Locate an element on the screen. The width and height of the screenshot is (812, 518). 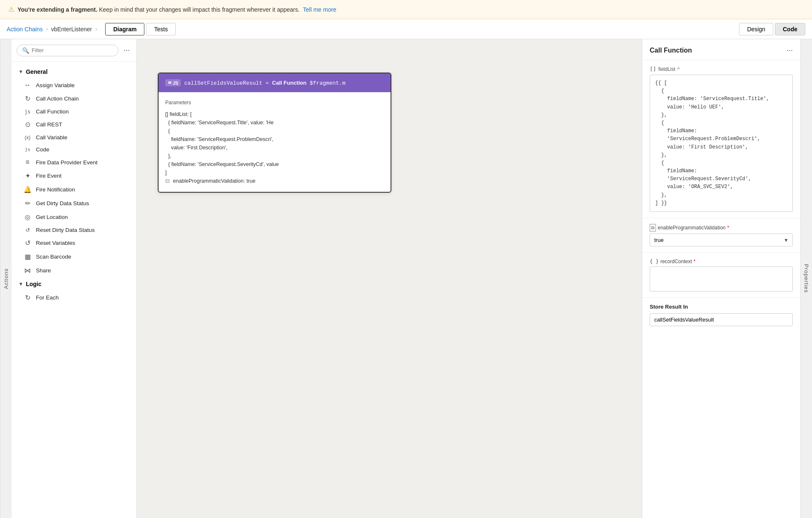
enable-select-wrap: true false ▼ is located at coordinates (721, 240).